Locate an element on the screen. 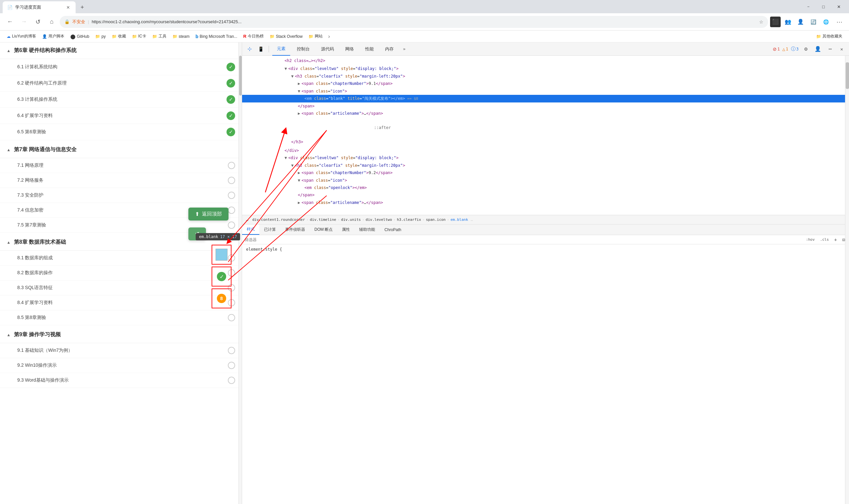 Image resolution: width=849 pixels, height=504 pixels. bookmark-ic: 📁 IC卡 is located at coordinates (139, 36).